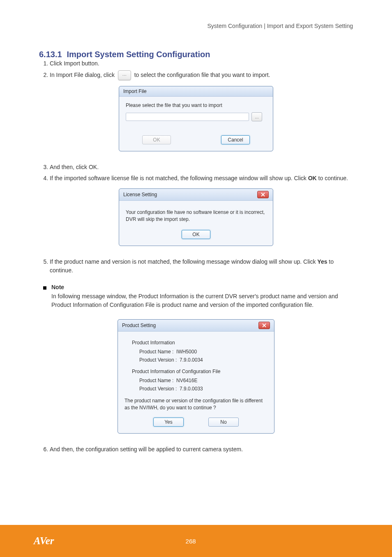 This screenshot has width=392, height=557. I want to click on product-info-heading: Product Information, so click(200, 343).